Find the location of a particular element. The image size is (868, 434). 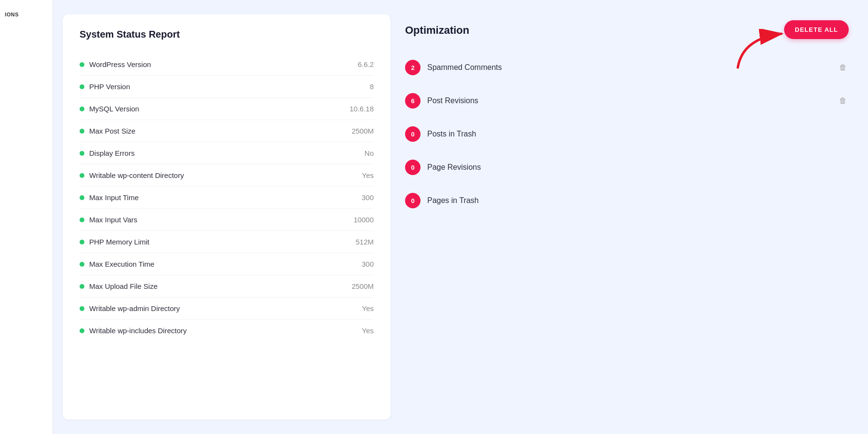

opt-item: 0 Pages in Trash is located at coordinates (627, 201).